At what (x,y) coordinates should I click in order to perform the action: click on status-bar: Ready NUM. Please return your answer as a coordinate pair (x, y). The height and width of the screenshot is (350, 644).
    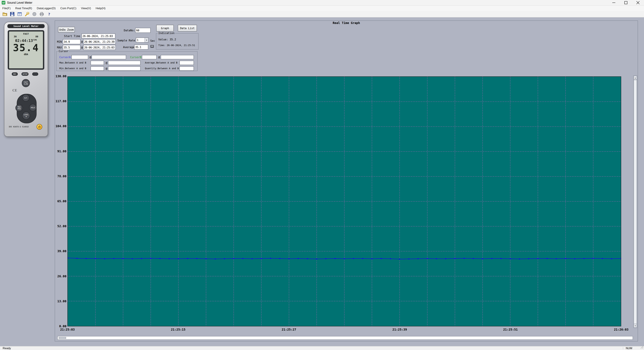
    Looking at the image, I should click on (322, 348).